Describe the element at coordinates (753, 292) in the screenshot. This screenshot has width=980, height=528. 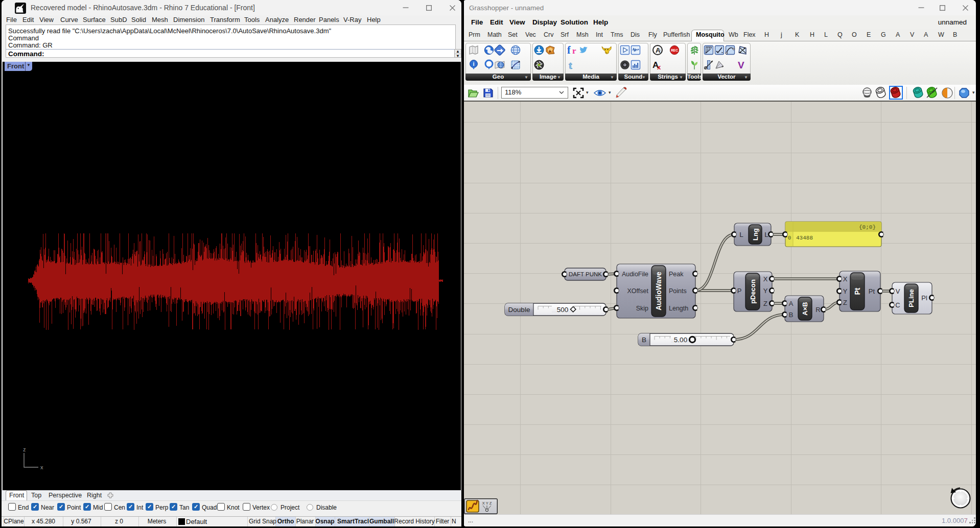
I see `svg-text: pDecon` at that location.